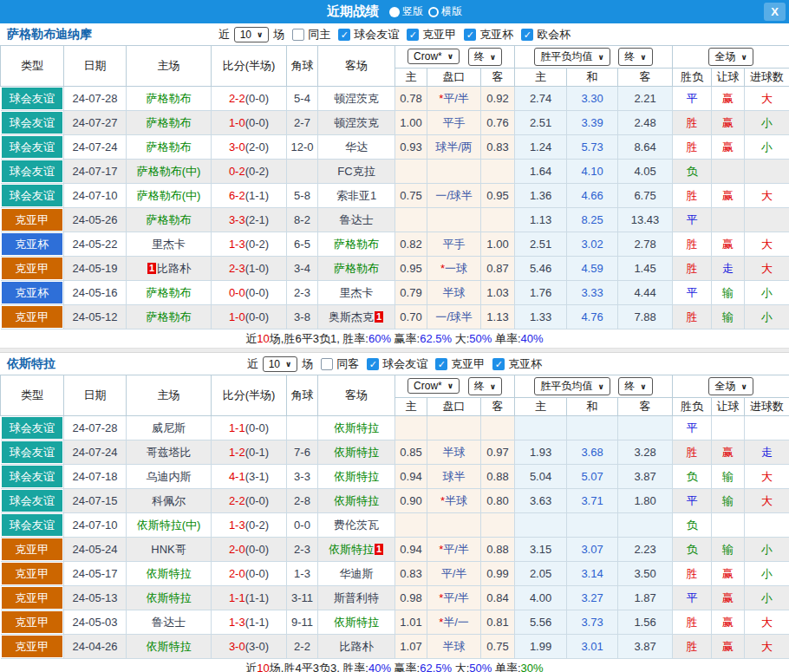  Describe the element at coordinates (33, 245) in the screenshot. I see `cell-type: 克亚杯` at that location.